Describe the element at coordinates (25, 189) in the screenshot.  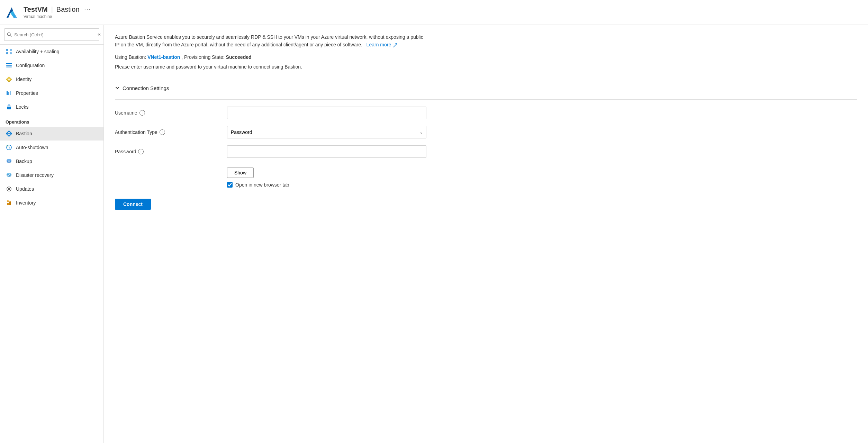
I see `sidebar-item-updates-label: Updates` at that location.